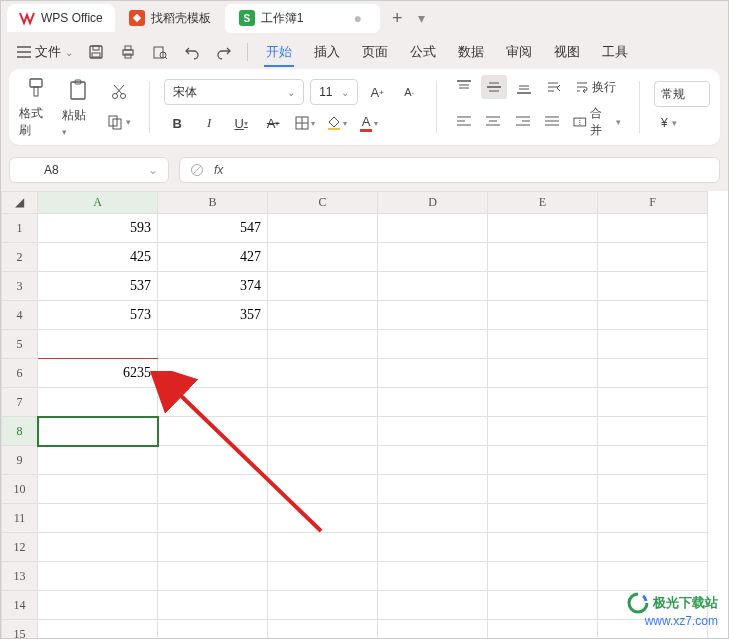  What do you see at coordinates (160, 52) in the screenshot?
I see `print-preview-button` at bounding box center [160, 52].